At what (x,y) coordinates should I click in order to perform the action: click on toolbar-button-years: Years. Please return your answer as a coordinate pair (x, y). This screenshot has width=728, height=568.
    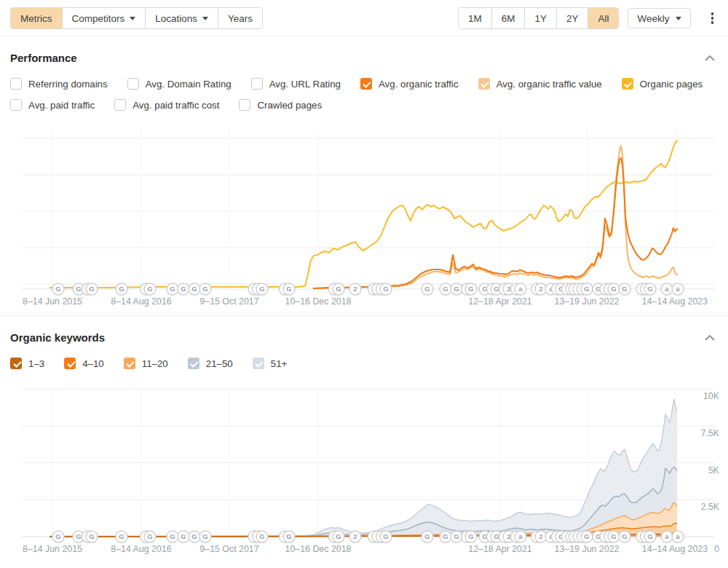
    Looking at the image, I should click on (240, 18).